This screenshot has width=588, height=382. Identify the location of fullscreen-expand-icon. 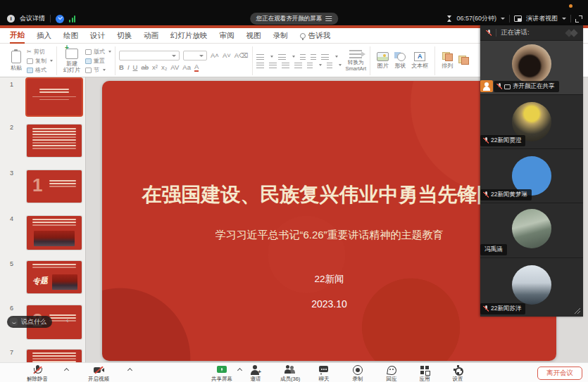
(579, 19).